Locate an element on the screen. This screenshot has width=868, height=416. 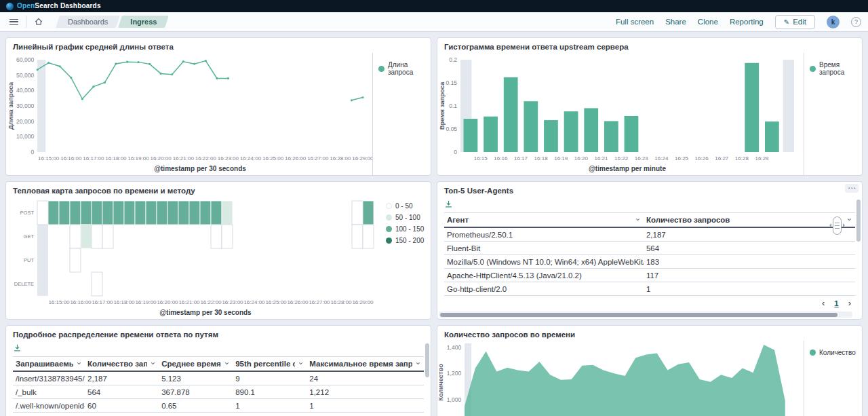
help-icon: ? is located at coordinates (856, 22).